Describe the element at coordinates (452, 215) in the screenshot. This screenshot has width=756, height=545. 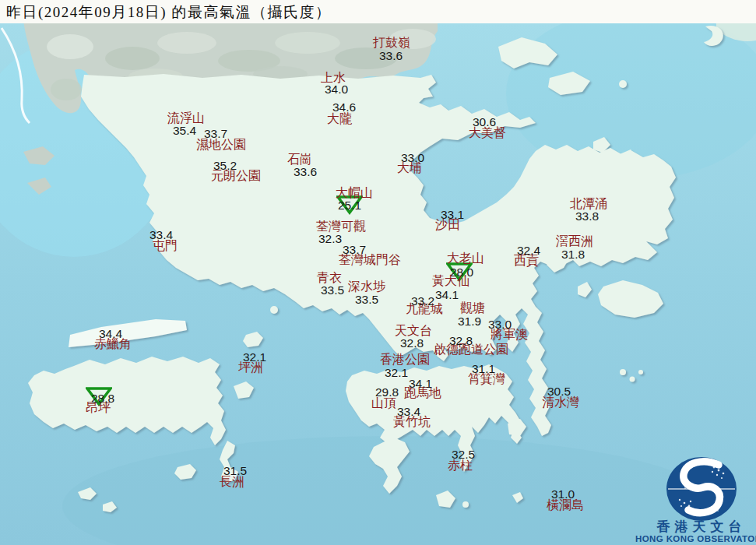
I see `station-value: 33.1` at that location.